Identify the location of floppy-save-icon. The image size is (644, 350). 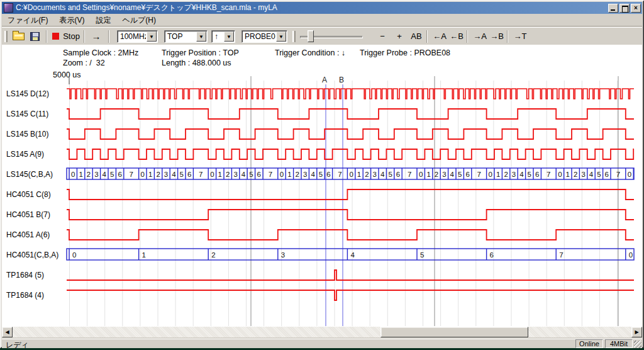
(35, 37).